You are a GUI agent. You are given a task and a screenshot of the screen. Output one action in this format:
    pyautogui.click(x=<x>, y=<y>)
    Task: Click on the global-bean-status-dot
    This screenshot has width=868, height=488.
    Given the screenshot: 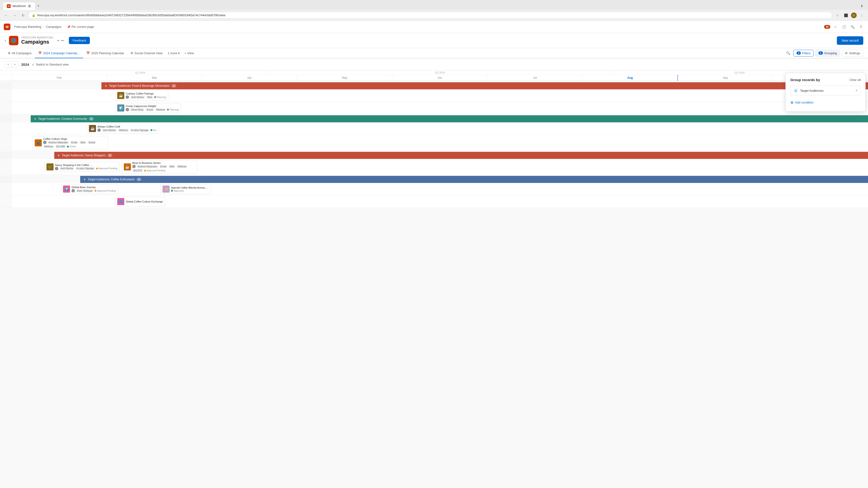 What is the action you would take?
    pyautogui.click(x=96, y=191)
    